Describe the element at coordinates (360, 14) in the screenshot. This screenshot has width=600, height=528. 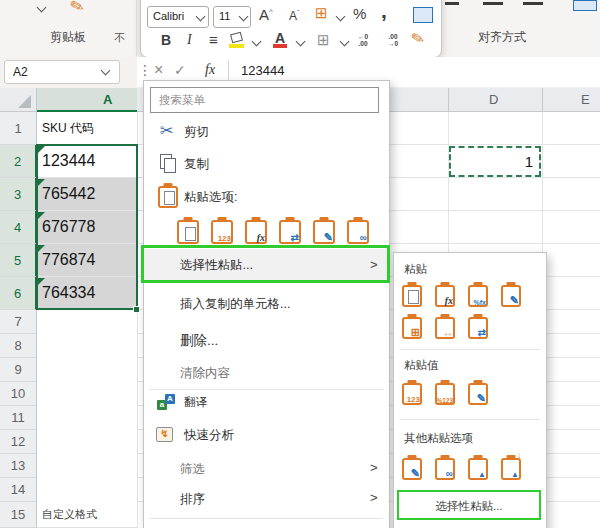
I see `percent-style-icon: %` at that location.